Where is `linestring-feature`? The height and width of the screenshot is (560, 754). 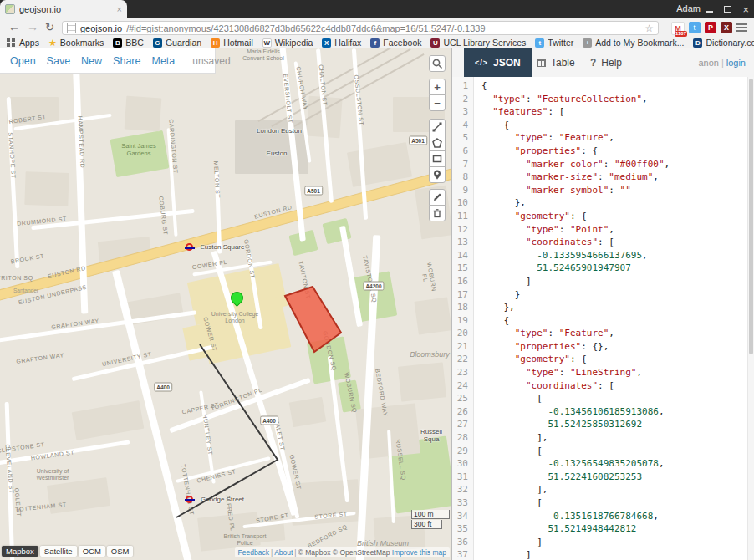 linestring-feature is located at coordinates (227, 431).